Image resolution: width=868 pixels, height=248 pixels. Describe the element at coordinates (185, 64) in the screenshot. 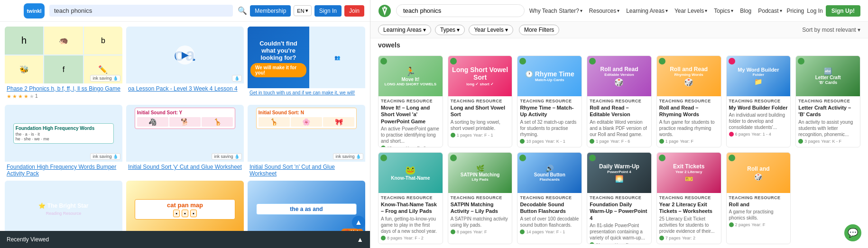

I see `list-item: oa ▶ 💧 oa Lesson Pack - Level 3 Week 4 L…` at that location.